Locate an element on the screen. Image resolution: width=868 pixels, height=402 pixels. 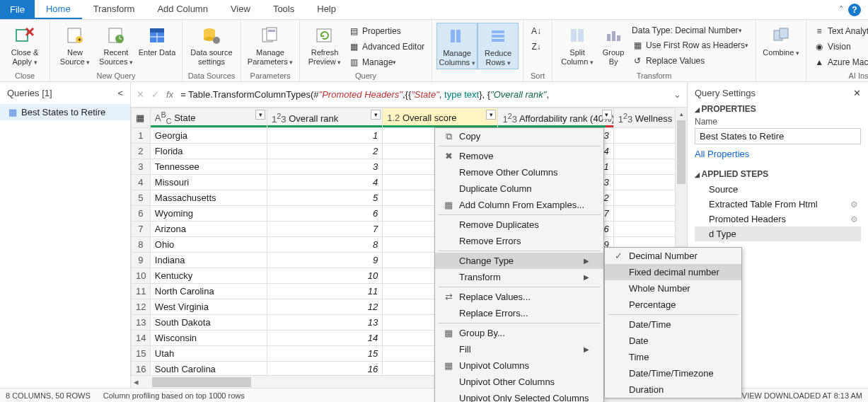
cell-state: Ohio is located at coordinates (208, 244).